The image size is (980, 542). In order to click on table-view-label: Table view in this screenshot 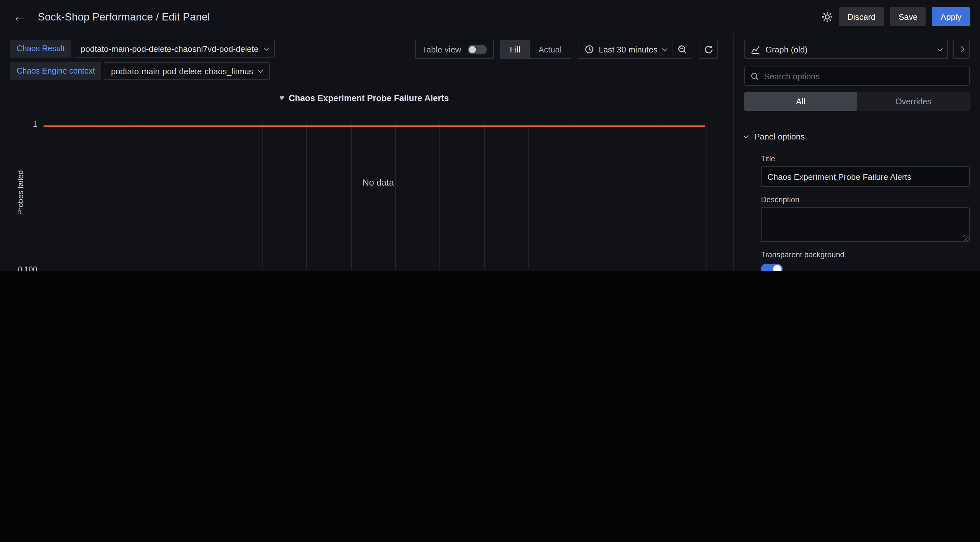, I will do `click(442, 49)`.